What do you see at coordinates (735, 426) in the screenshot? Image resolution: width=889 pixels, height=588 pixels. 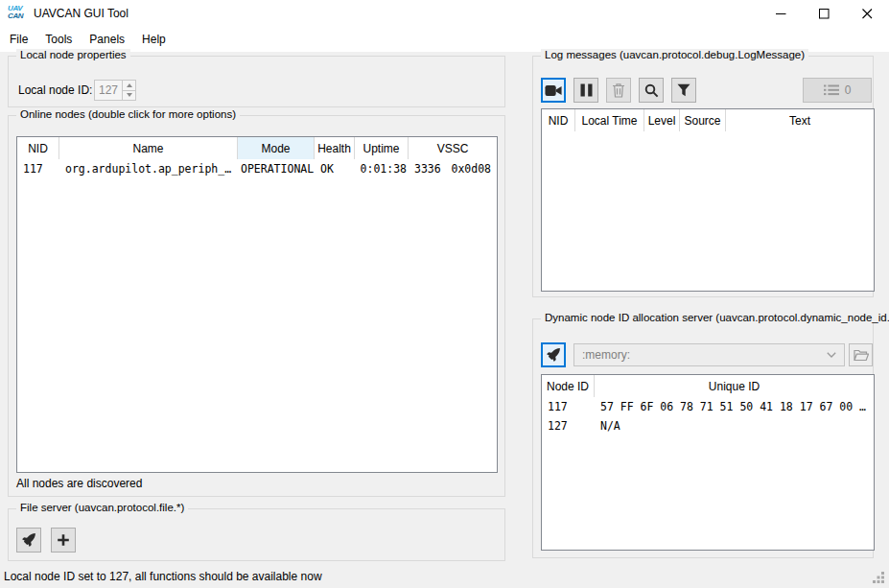 I see `cell-unique-id: N/A` at bounding box center [735, 426].